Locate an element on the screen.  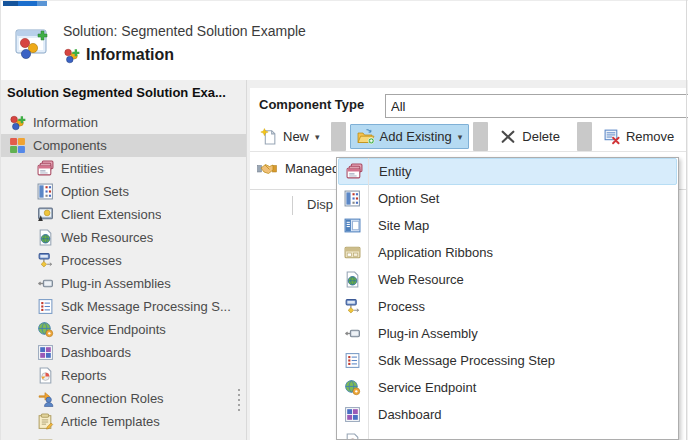
sidebar-header: Solution Segmented Solution Exa... is located at coordinates (124, 90).